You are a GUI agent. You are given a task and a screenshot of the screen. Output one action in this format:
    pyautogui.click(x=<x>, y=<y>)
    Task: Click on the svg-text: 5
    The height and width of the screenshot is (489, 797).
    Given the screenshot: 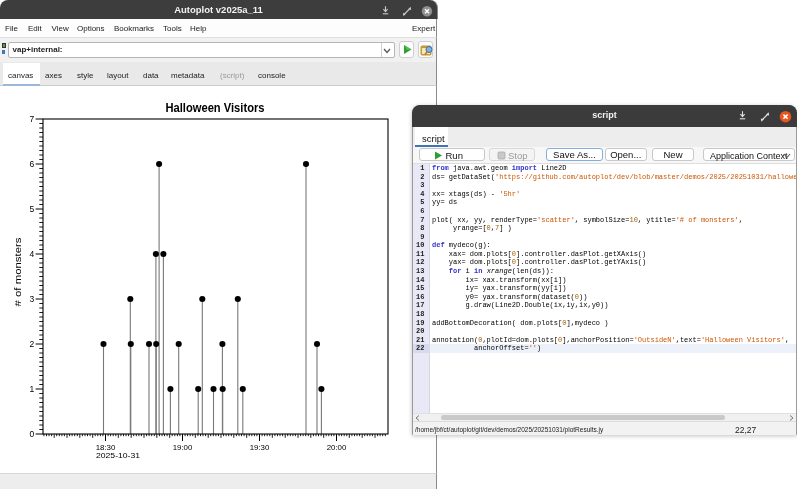 What is the action you would take?
    pyautogui.click(x=32, y=209)
    